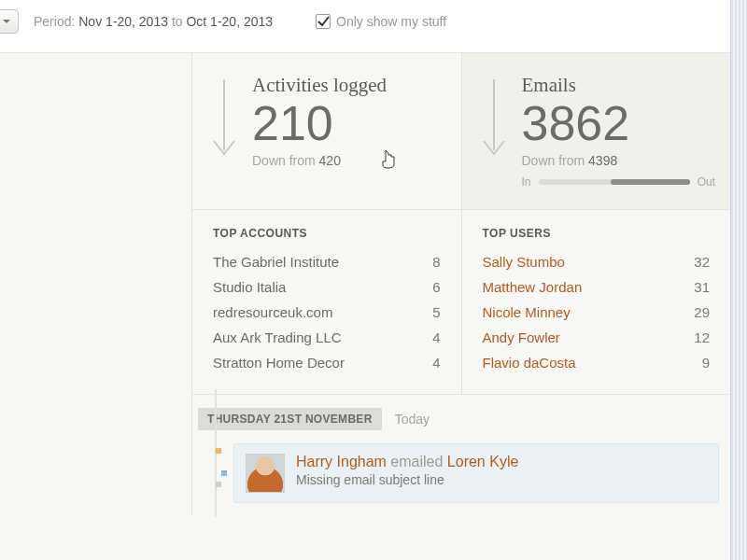 The height and width of the screenshot is (560, 747). Describe the element at coordinates (365, 26) in the screenshot. I see `topbar: Period: Nov 1-20, 2013 to Oct 1-20, 2013…` at that location.